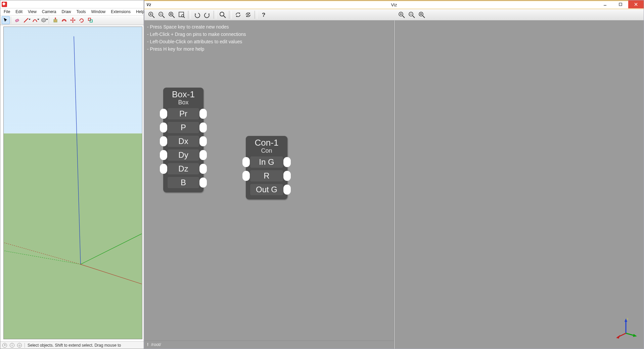  What do you see at coordinates (49, 12) in the screenshot?
I see `menu-camera: Camera` at bounding box center [49, 12].